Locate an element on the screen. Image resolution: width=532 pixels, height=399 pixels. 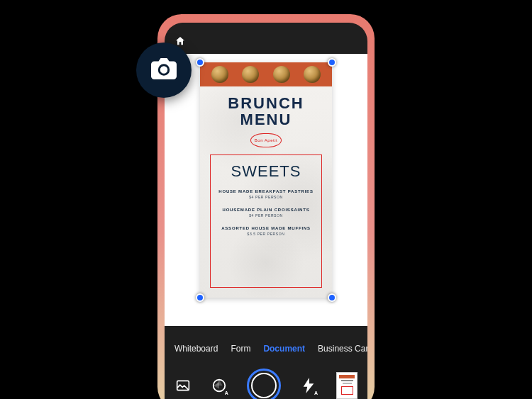
bottom-toolbar: A A is located at coordinates (266, 380).